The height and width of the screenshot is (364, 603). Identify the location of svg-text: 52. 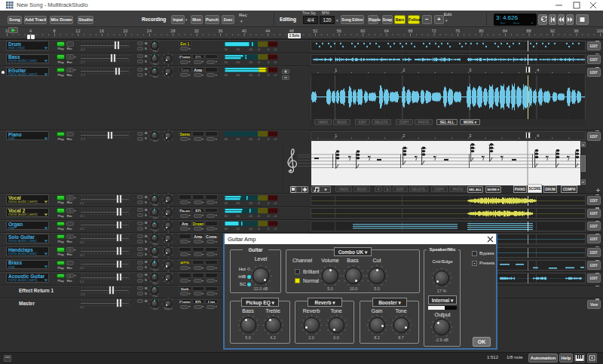
(315, 31).